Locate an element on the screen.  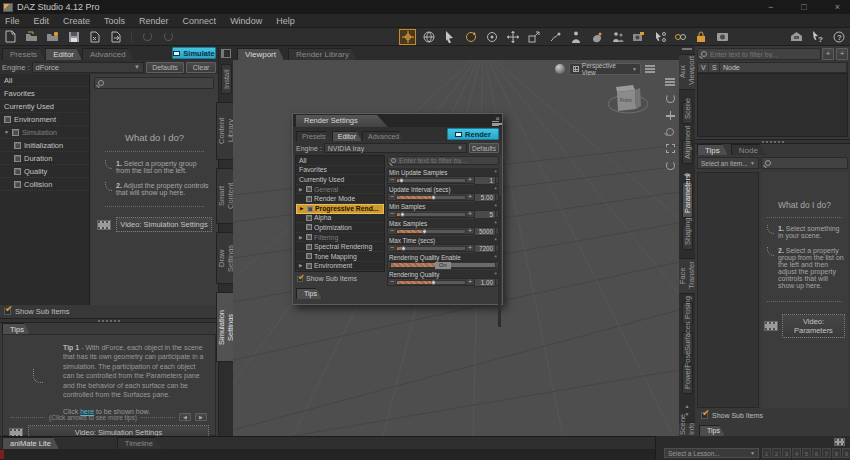
open-recent-icon is located at coordinates (52, 37).